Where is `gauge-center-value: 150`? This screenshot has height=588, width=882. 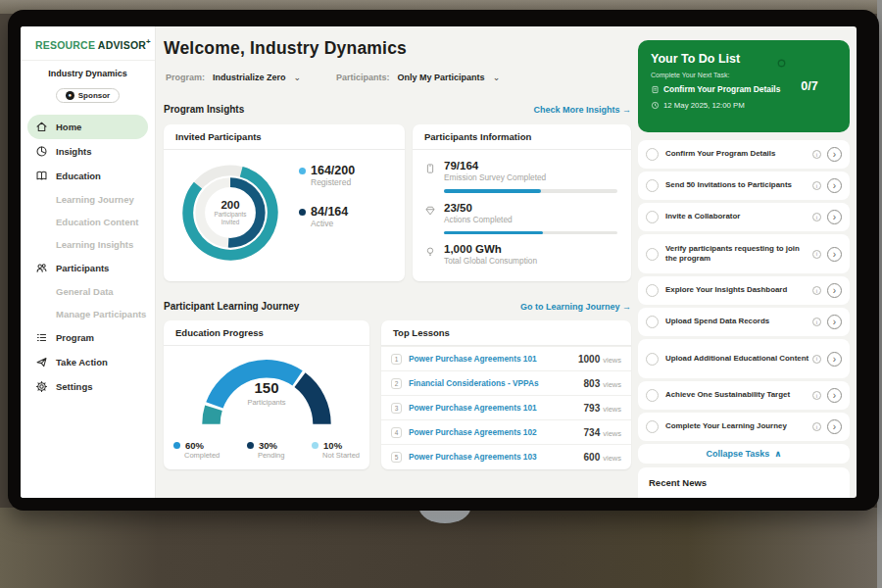 gauge-center-value: 150 is located at coordinates (267, 388).